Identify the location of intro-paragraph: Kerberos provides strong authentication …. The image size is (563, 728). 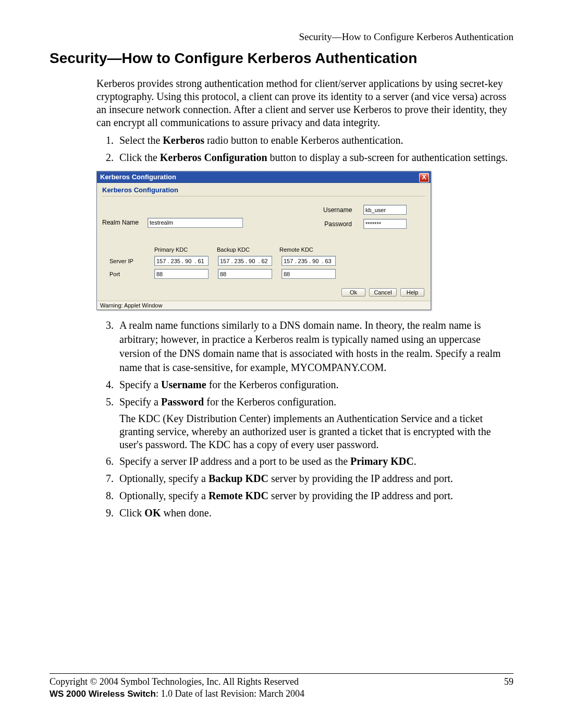
(305, 103).